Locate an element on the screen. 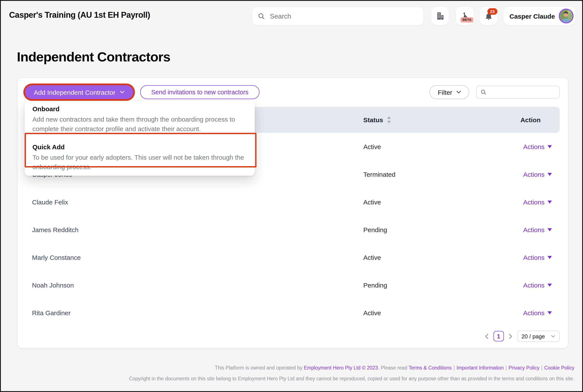 Image resolution: width=583 pixels, height=392 pixels. important-information-link: Important Information is located at coordinates (480, 368).